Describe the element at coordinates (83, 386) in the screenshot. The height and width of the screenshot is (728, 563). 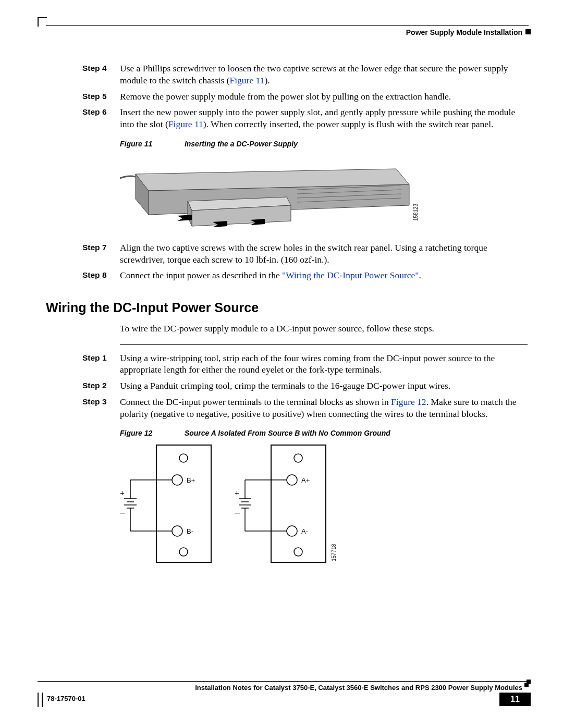
I see `step-label: Step 2` at that location.